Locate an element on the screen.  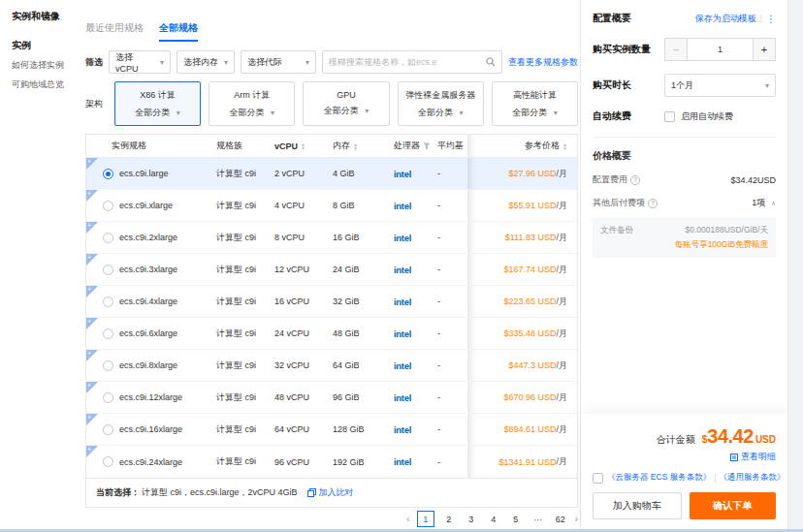
quantity-plus-button: + is located at coordinates (764, 49).